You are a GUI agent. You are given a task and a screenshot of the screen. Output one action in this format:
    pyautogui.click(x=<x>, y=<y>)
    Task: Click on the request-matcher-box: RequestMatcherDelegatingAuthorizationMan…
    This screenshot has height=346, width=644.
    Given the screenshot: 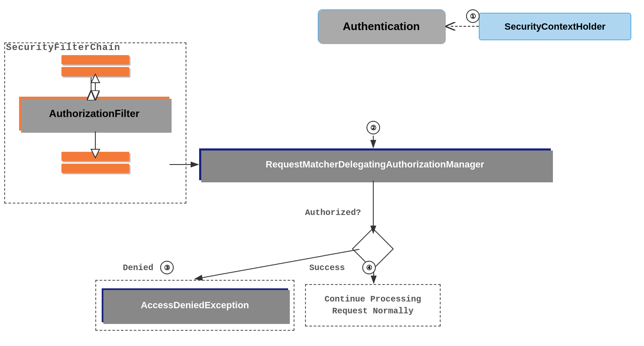 What is the action you would take?
    pyautogui.click(x=375, y=165)
    